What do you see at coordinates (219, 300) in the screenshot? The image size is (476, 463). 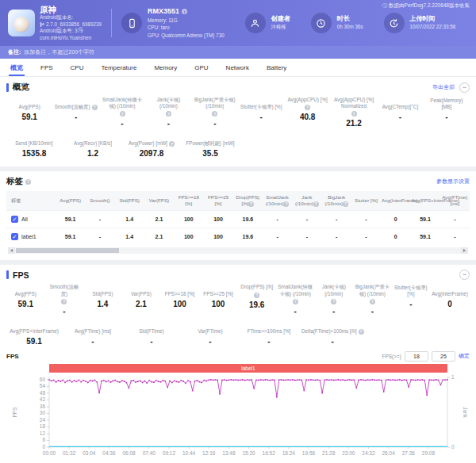 I see `stat-item: FPS>=25 [%]100` at bounding box center [219, 300].